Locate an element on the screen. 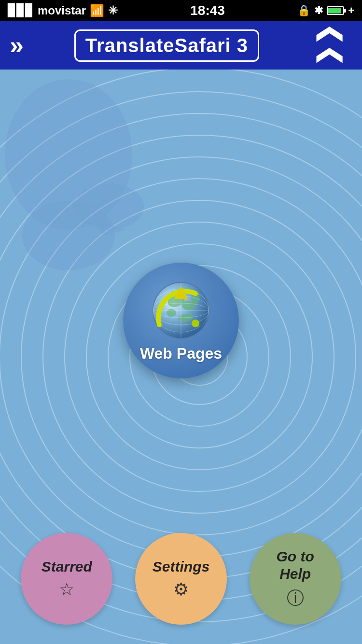 Image resolution: width=362 pixels, height=644 pixels. menu-down-button: ❮❮ is located at coordinates (331, 45).